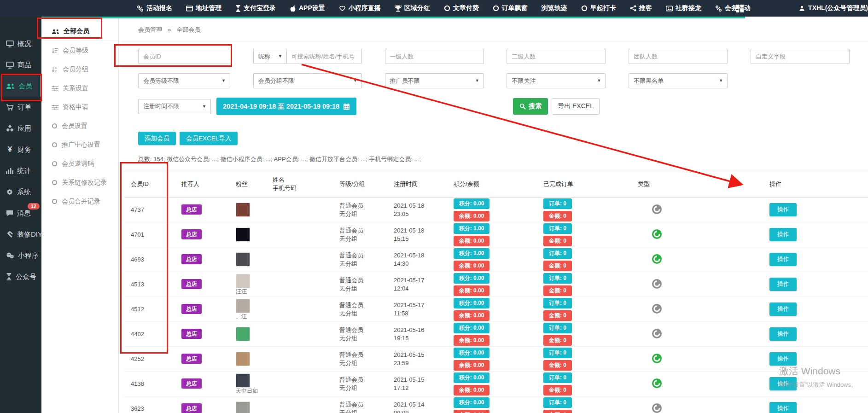 The image size is (868, 413). I want to click on submenu-item-member-groups: AZ 会员分组, so click(80, 69).